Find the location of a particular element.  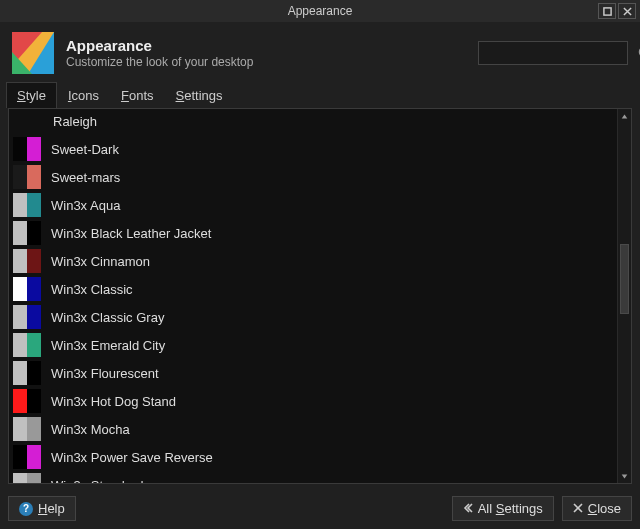

tab-fonts: Fonts is located at coordinates (138, 95).